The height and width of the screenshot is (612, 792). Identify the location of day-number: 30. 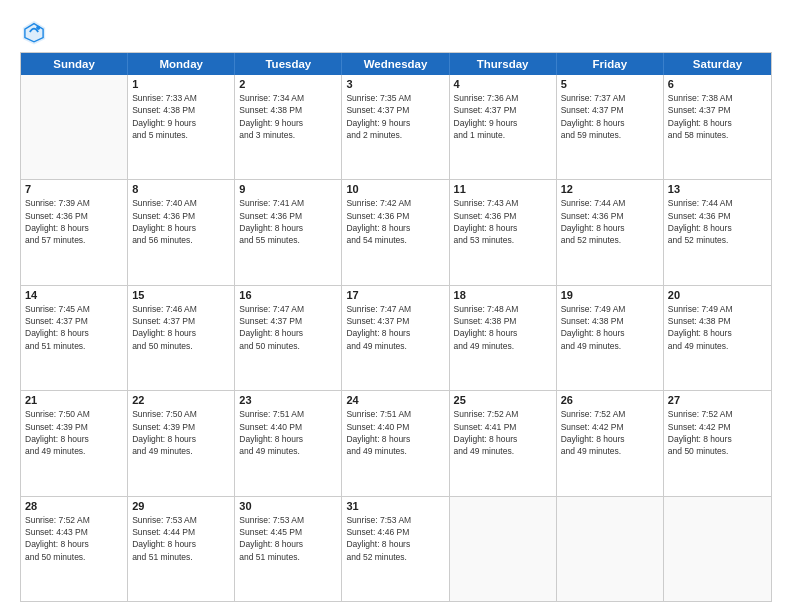
(288, 506).